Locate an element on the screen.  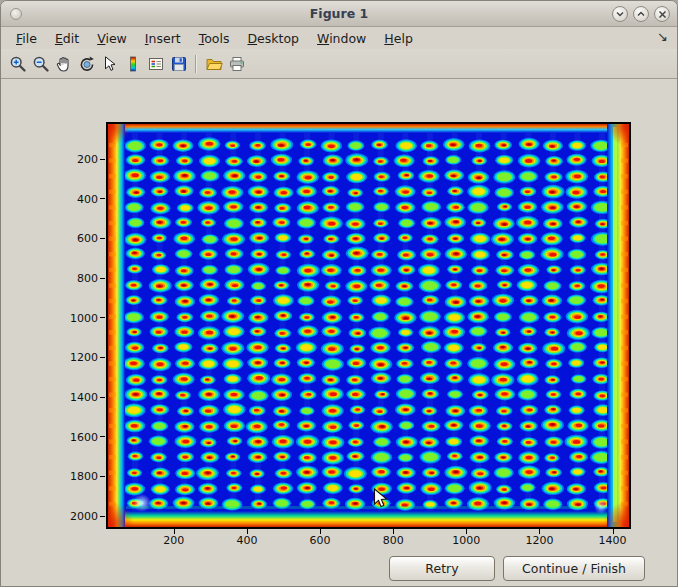
menu-window: Window is located at coordinates (342, 38).